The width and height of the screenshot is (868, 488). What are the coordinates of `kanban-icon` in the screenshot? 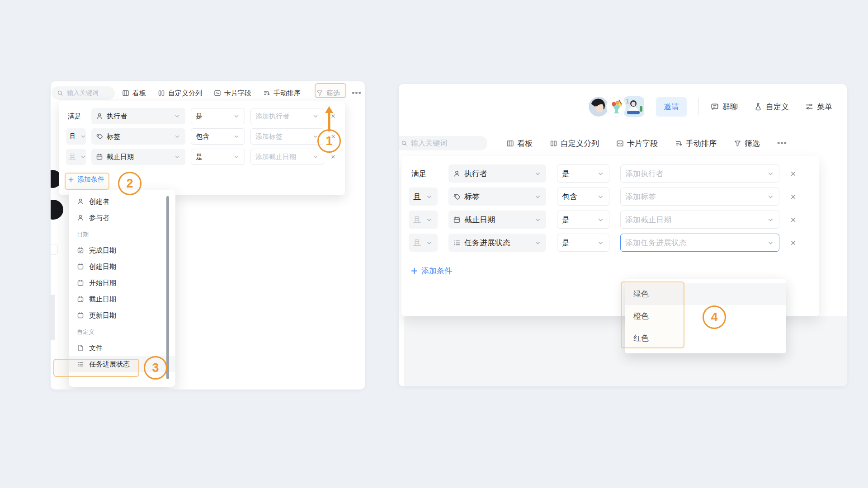 It's located at (510, 144).